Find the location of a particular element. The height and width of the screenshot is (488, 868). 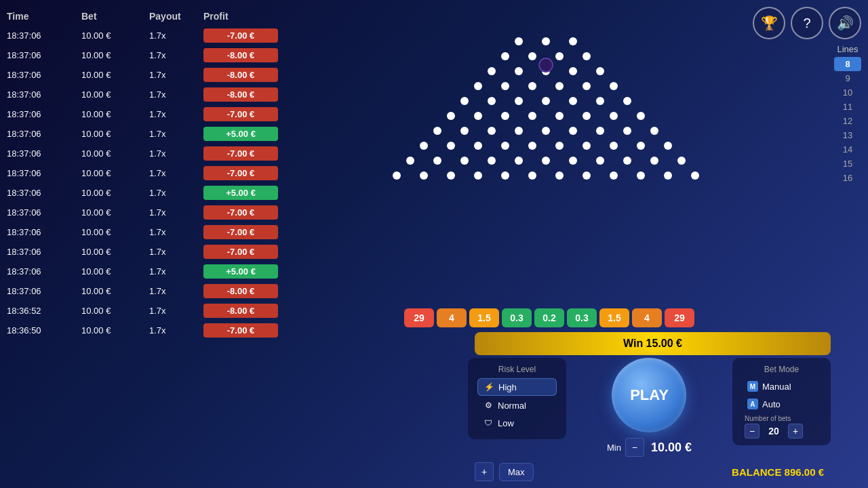

lines-item-13: 13 is located at coordinates (848, 136).